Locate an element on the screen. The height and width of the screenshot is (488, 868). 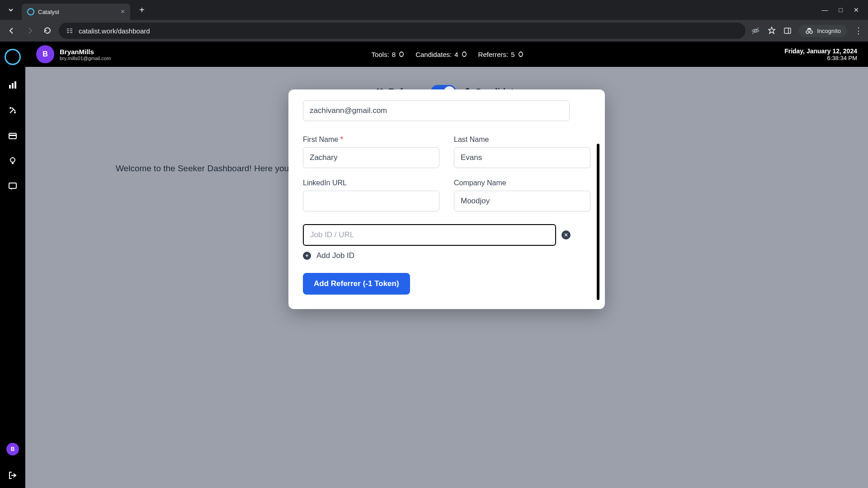
site-settings-icon is located at coordinates (70, 31).